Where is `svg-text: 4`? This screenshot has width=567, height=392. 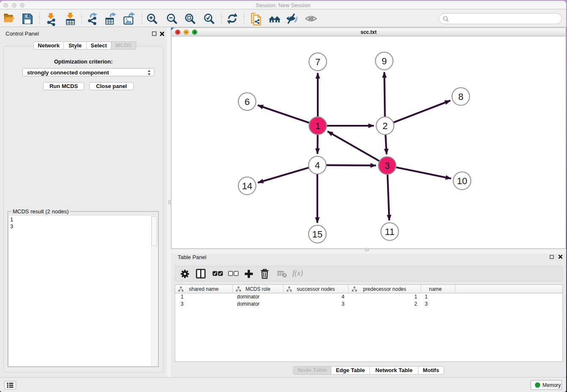
svg-text: 4 is located at coordinates (317, 165).